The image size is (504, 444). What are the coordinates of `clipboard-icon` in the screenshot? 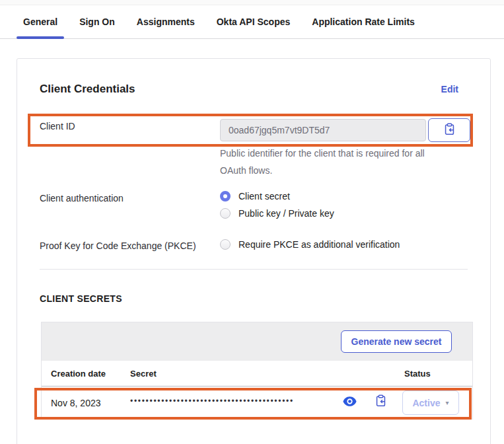 It's located at (449, 131).